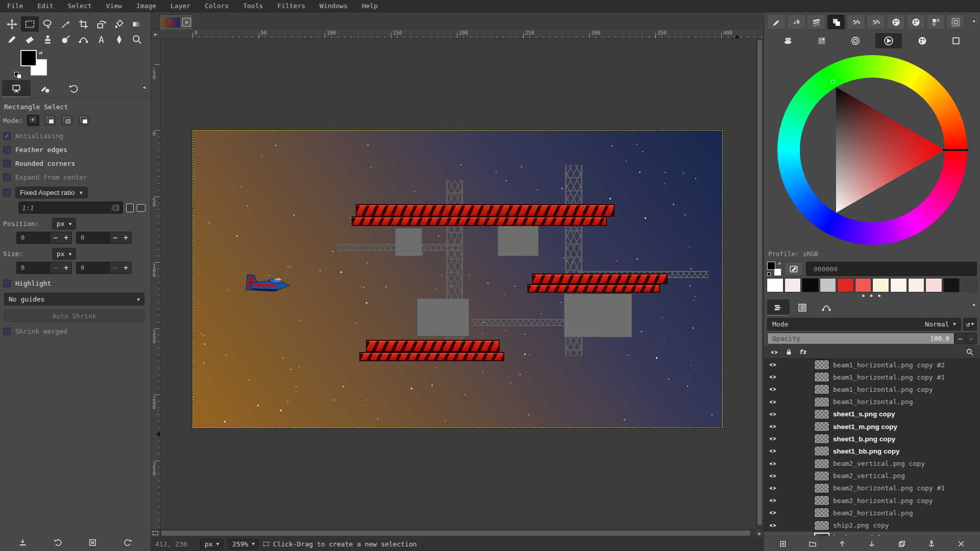 This screenshot has width=980, height=551. What do you see at coordinates (970, 324) in the screenshot?
I see `mode-reset-button: ↺▼` at bounding box center [970, 324].